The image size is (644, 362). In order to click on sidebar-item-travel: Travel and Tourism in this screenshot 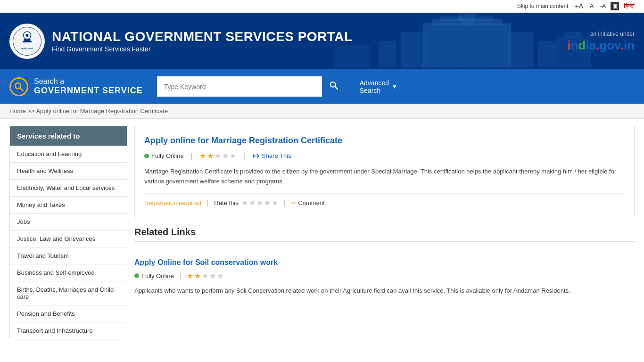, I will do `click(68, 256)`.